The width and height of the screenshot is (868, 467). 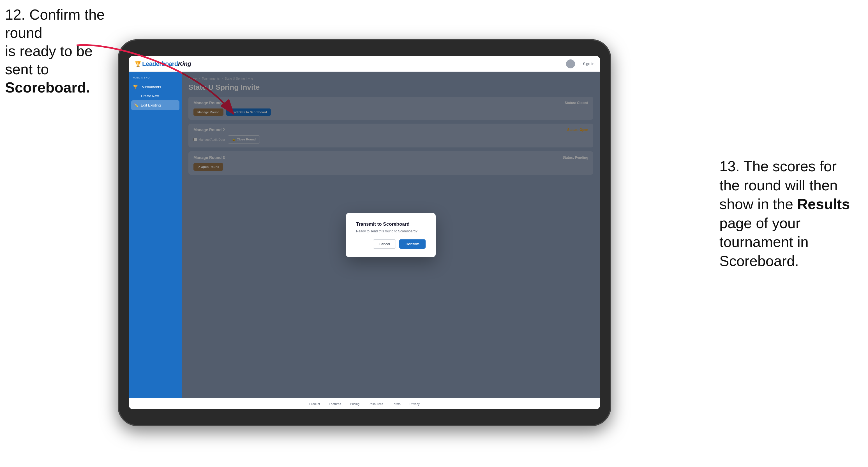 What do you see at coordinates (155, 87) in the screenshot?
I see `sidebar-item-tournaments: 🏆 Tournaments` at bounding box center [155, 87].